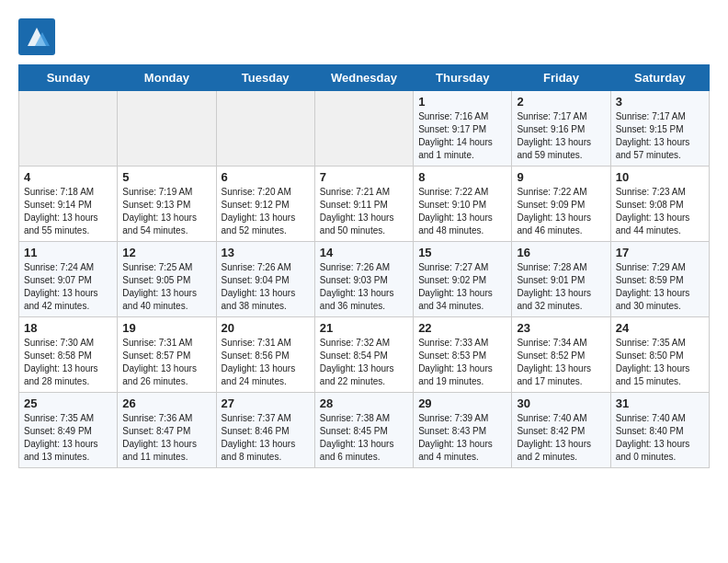 The image size is (728, 563). Describe the element at coordinates (660, 431) in the screenshot. I see `calendar-cell: 31Sunrise: 7:40 AM Sunset: 8:40 PM Dayli…` at that location.